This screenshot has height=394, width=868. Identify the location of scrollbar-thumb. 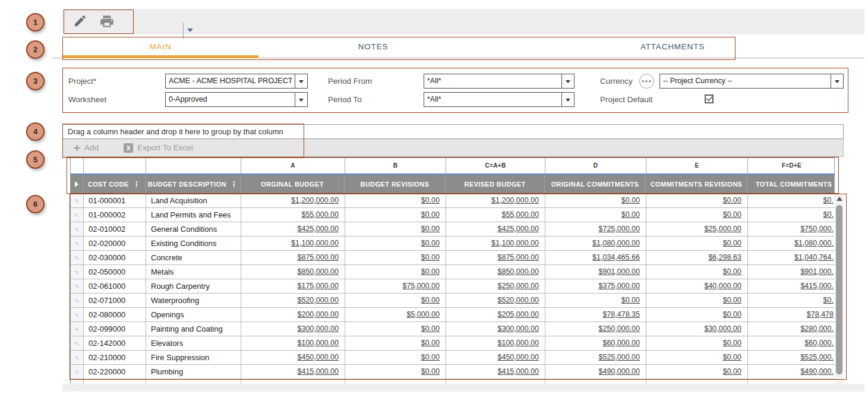
(839, 290).